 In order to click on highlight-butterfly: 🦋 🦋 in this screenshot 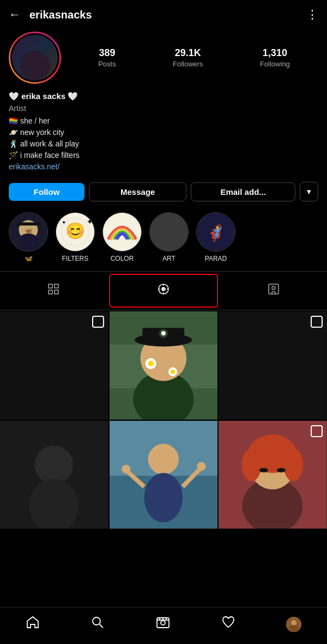, I will do `click(28, 237)`.